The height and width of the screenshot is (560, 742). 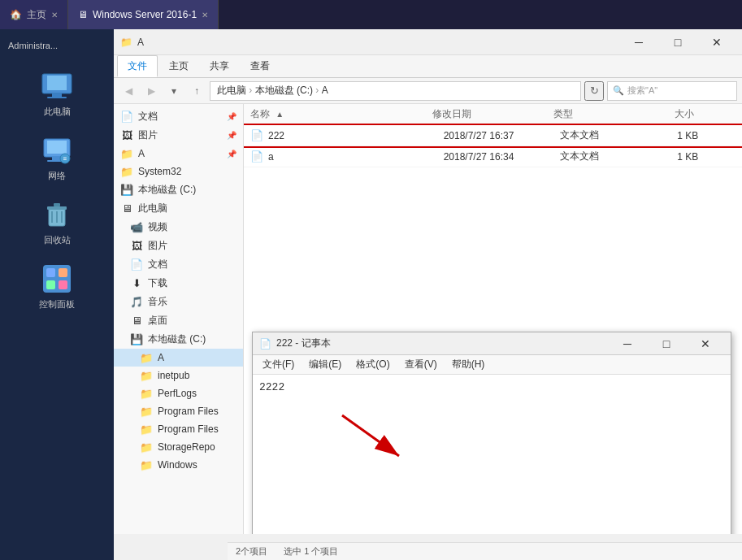 What do you see at coordinates (146, 447) in the screenshot?
I see `storage-repo-icon: 📁` at bounding box center [146, 447].